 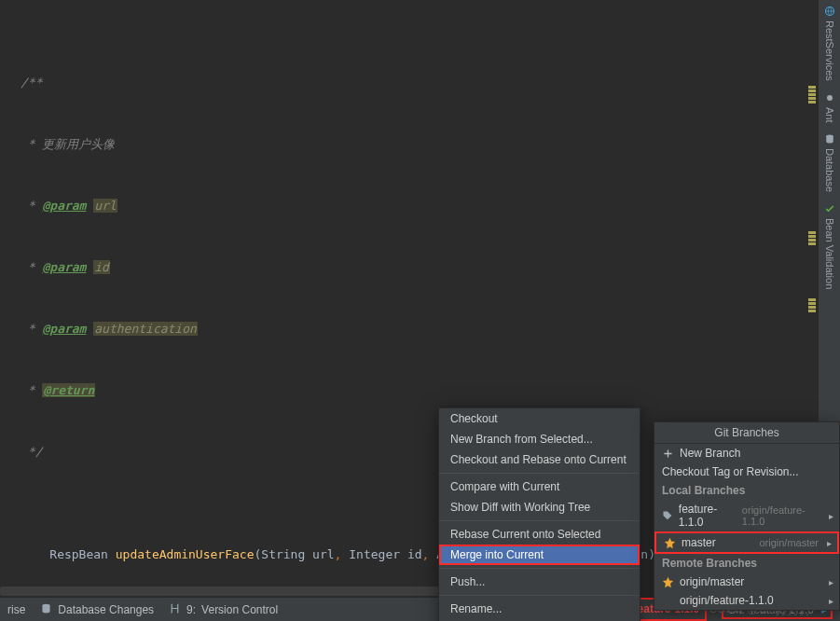 What do you see at coordinates (145, 328) in the screenshot?
I see `doc-param-name: authentication` at bounding box center [145, 328].